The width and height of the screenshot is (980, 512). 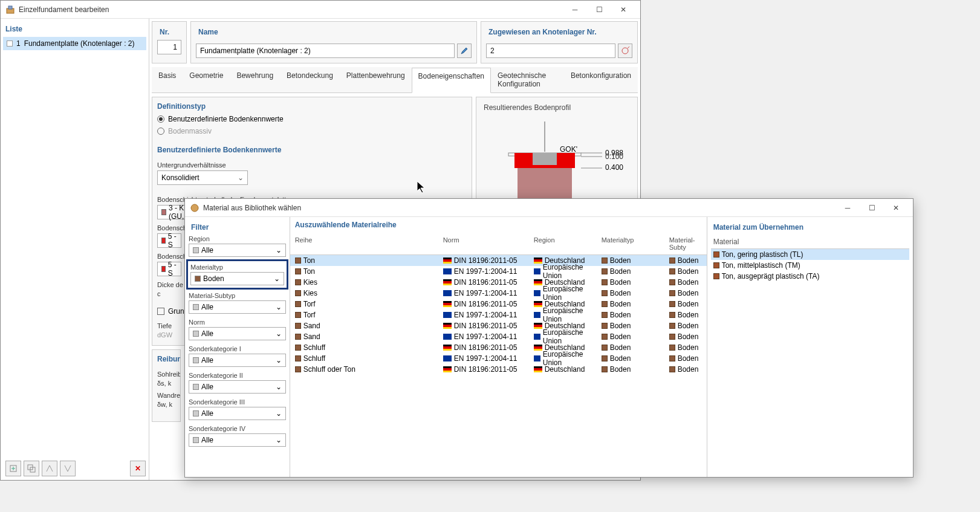 I want to click on assign-card: Zugewiesen an Knotenlager Nr. 2, so click(x=559, y=42).